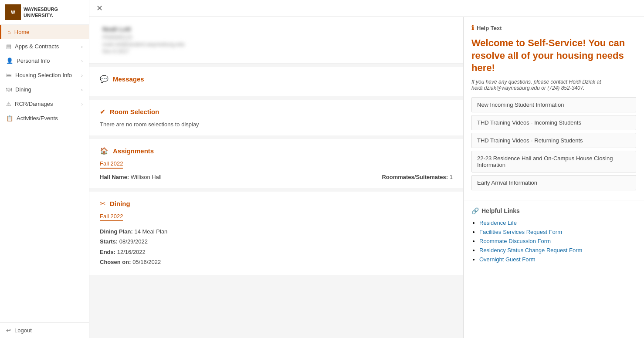 The width and height of the screenshot is (644, 338). I want to click on dining-ends-label: Ends:, so click(108, 252).